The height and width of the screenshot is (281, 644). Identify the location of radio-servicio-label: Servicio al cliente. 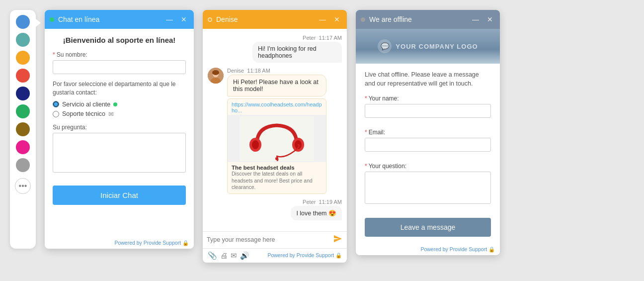
(86, 104).